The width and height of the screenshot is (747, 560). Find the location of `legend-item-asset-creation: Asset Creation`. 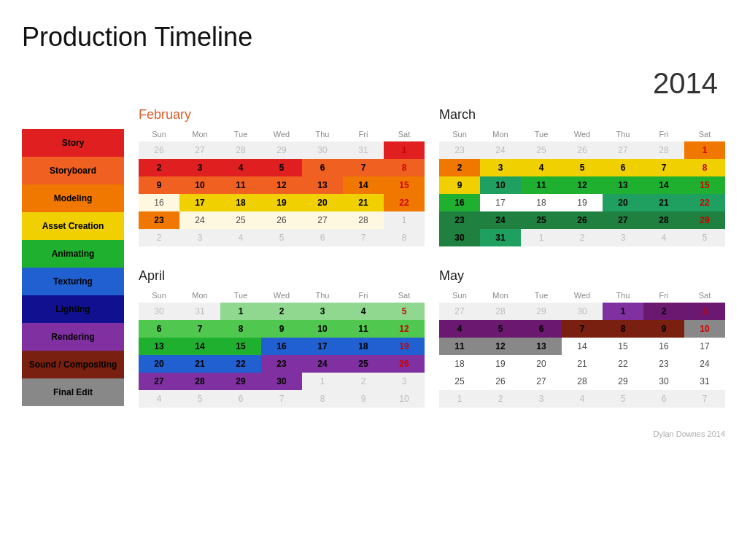

legend-item-asset-creation: Asset Creation is located at coordinates (73, 226).